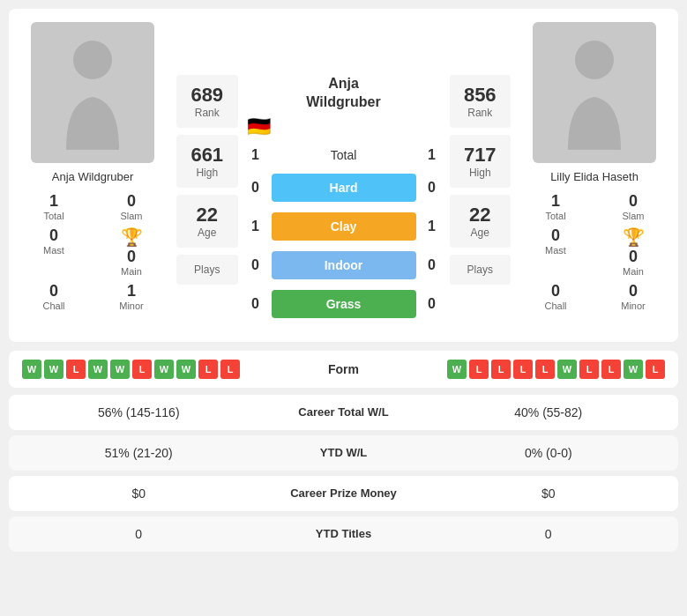 The width and height of the screenshot is (687, 616). I want to click on player1-total-value: 1, so click(54, 201).